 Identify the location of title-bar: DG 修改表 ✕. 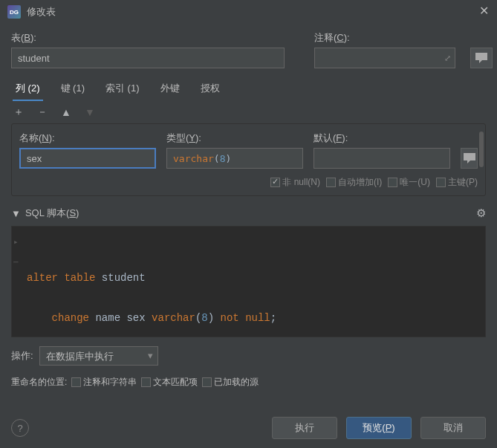
(248, 12).